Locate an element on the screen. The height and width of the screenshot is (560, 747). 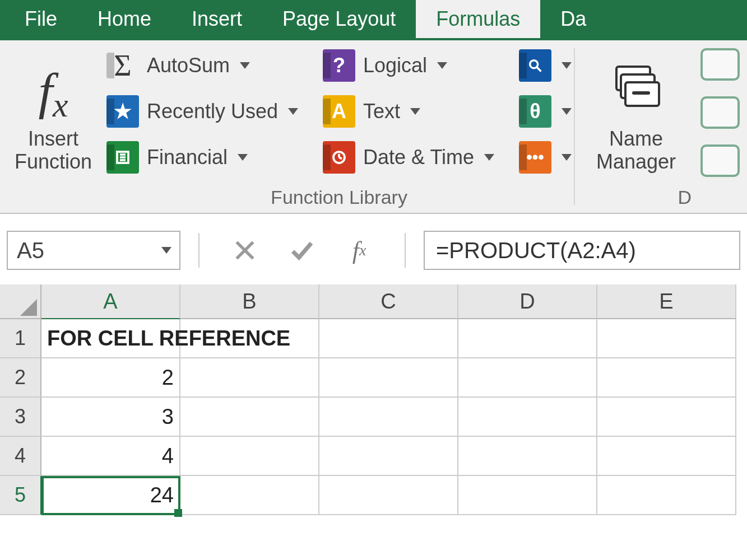
cancel-button is located at coordinates (245, 250).